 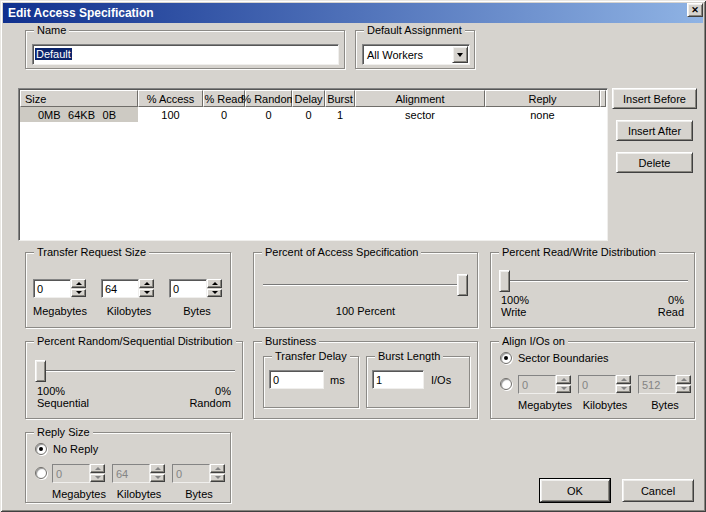 What do you see at coordinates (664, 384) in the screenshot?
I see `align-bytes-spinner: 512` at bounding box center [664, 384].